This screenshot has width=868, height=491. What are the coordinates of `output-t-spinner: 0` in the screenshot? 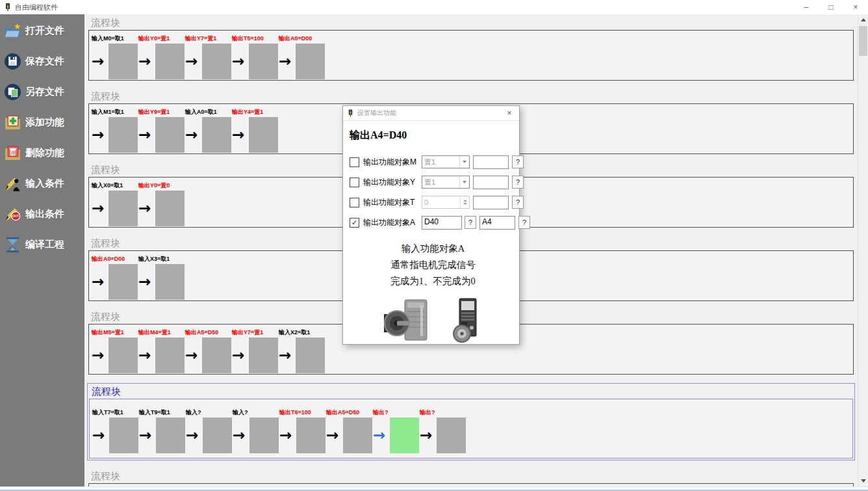 It's located at (446, 202).